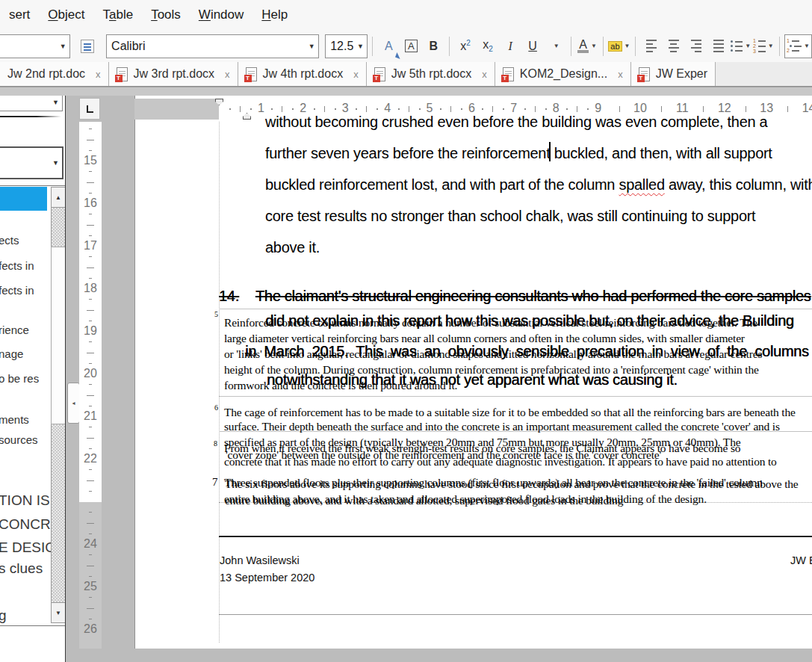  What do you see at coordinates (35, 46) in the screenshot?
I see `paragraph-style-combo: ▼` at bounding box center [35, 46].